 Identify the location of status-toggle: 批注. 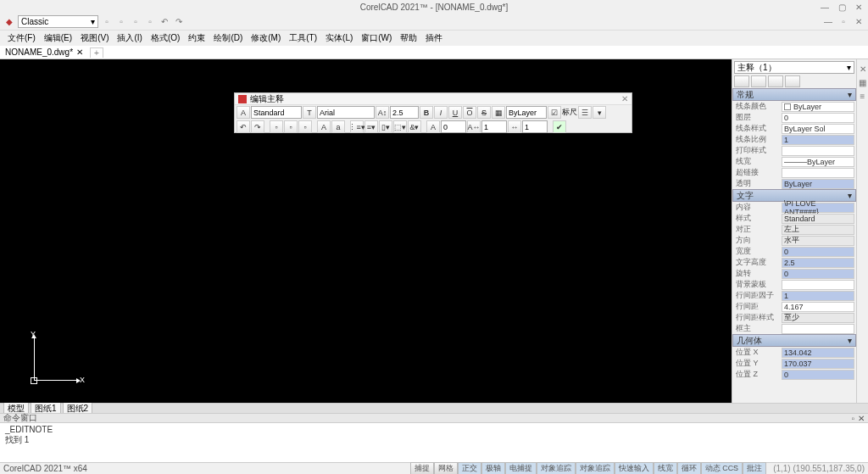
(754, 468).